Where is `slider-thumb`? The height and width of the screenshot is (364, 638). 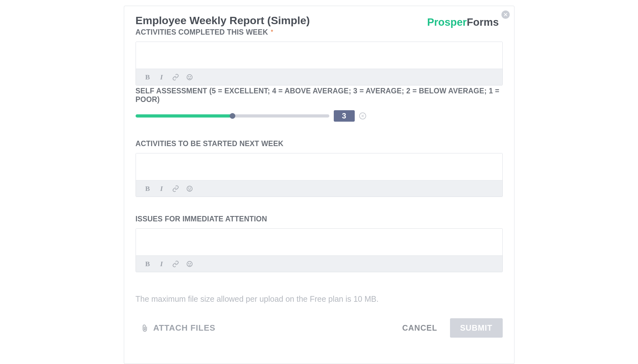
slider-thumb is located at coordinates (232, 116).